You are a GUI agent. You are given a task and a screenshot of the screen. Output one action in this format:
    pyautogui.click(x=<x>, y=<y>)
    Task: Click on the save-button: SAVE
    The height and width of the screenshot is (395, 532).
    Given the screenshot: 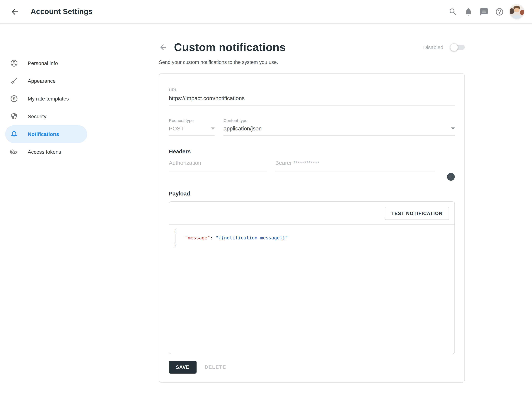 What is the action you would take?
    pyautogui.click(x=183, y=367)
    